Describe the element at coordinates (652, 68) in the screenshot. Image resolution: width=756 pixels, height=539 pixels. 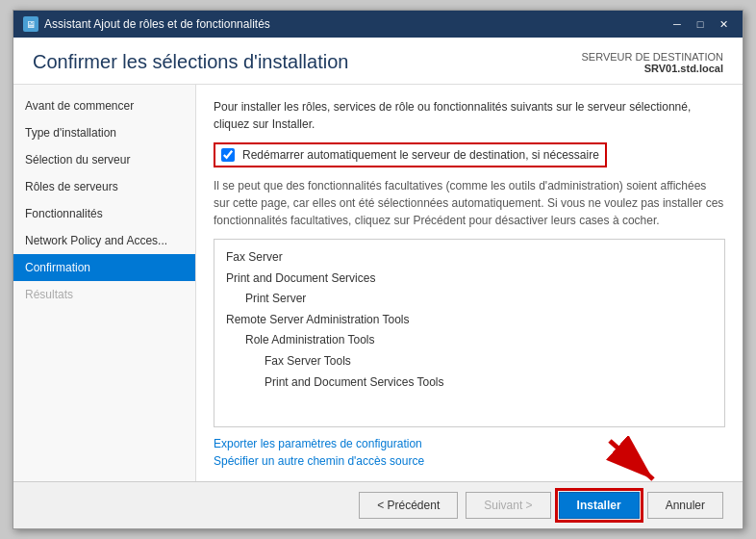
I see `destination-server: SRV01.std.local` at that location.